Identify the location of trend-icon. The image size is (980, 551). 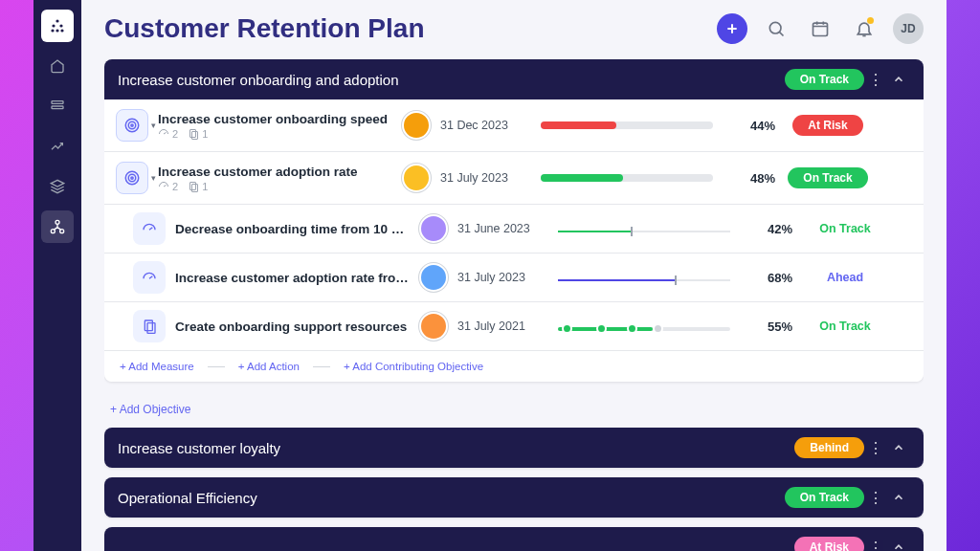
(57, 146).